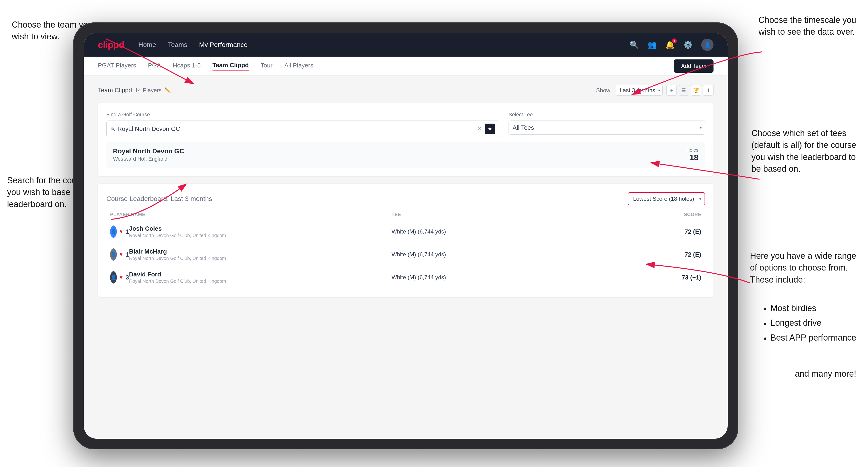 The width and height of the screenshot is (868, 467). I want to click on search-icon: 🔍, so click(634, 45).